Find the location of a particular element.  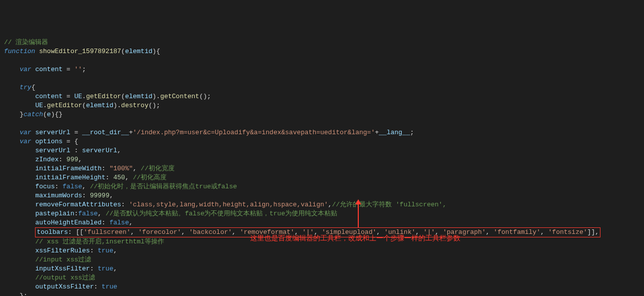

key-removeFormatAttributes: removeFormatAttributes is located at coordinates (78, 204).